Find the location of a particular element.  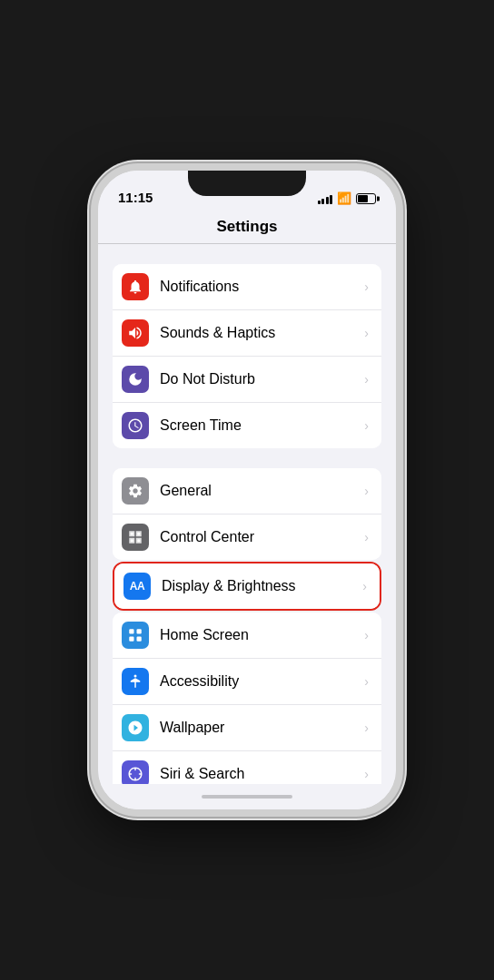

row-controlcenter: Control Center › is located at coordinates (247, 537).